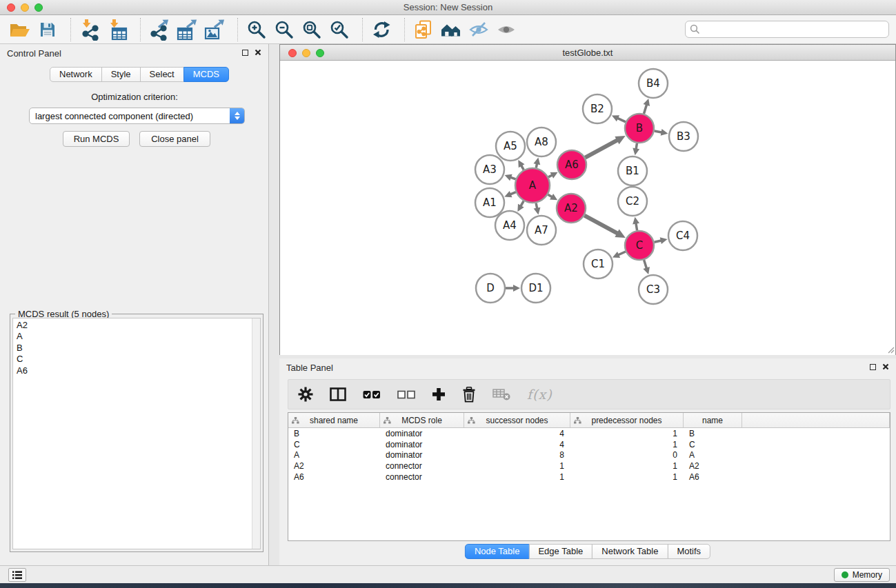 The image size is (896, 588). What do you see at coordinates (787, 29) in the screenshot?
I see `search-input` at bounding box center [787, 29].